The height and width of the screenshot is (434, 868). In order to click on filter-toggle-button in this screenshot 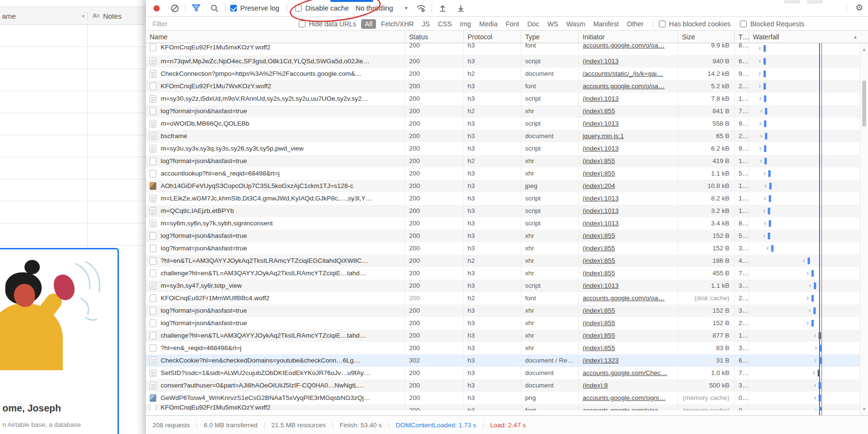, I will do `click(196, 8)`.